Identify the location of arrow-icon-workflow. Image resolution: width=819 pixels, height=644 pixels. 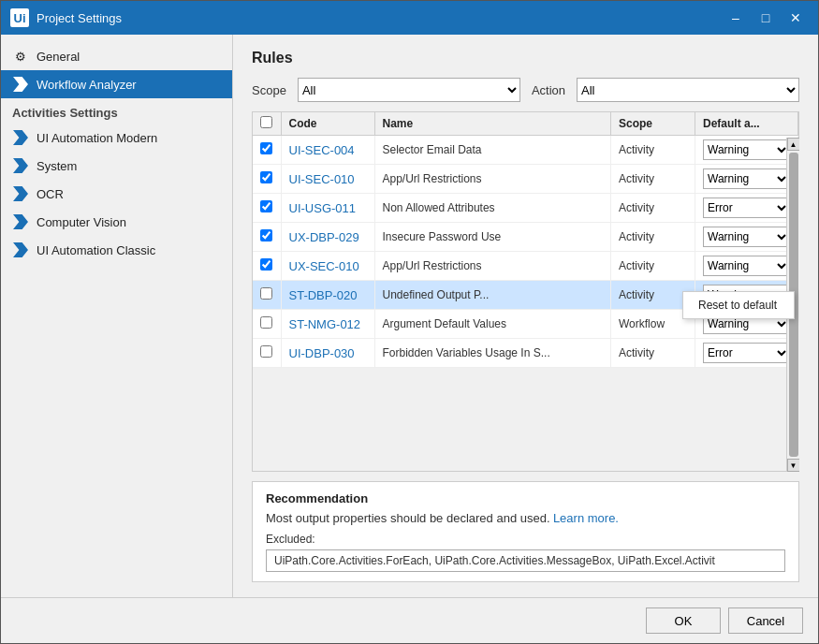
(21, 84).